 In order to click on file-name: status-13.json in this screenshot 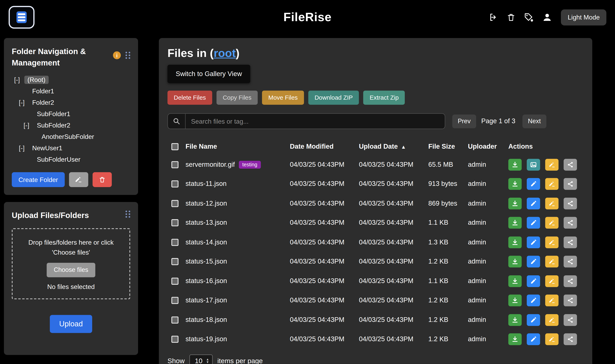, I will do `click(206, 223)`.